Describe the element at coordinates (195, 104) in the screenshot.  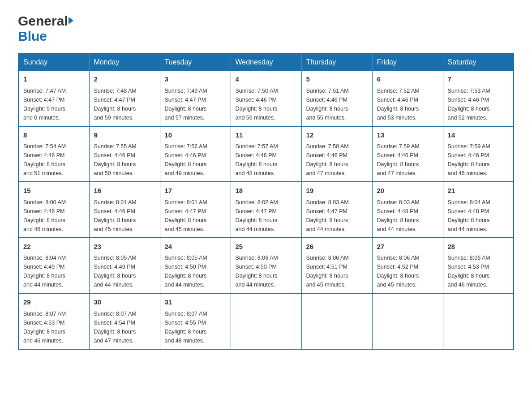
I see `day-info: Sunrise: 7:49 AMSunset: 4:47 PMDaylight:…` at that location.